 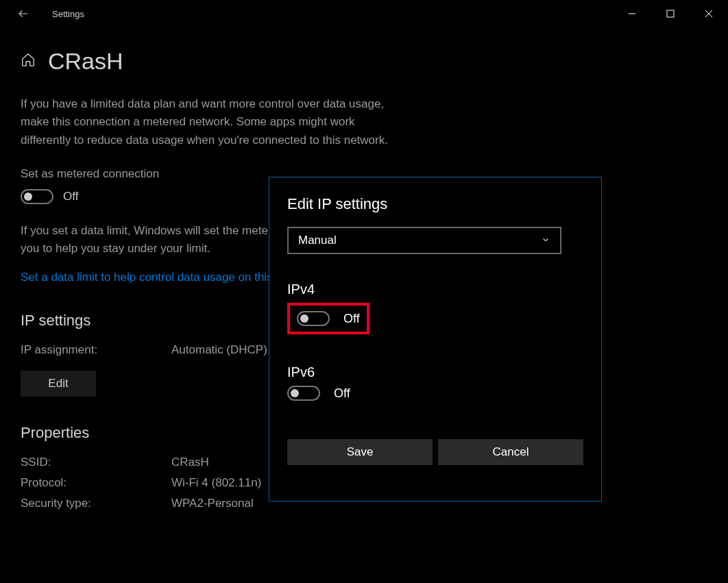 I want to click on home-icon, so click(x=28, y=62).